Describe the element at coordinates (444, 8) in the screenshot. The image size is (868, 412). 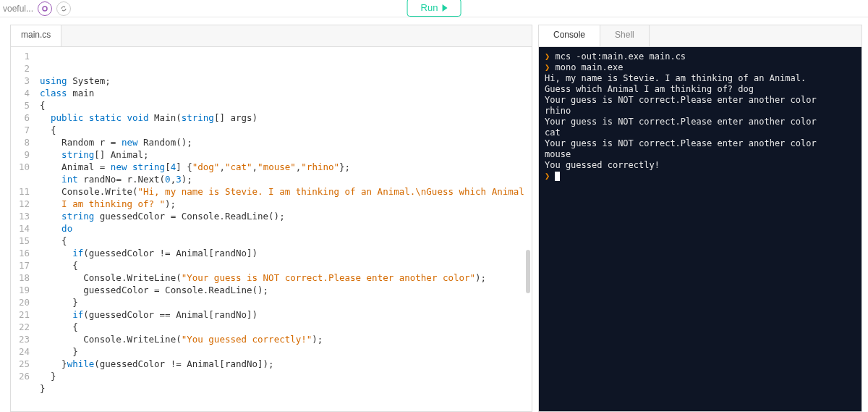
I see `play-icon` at that location.